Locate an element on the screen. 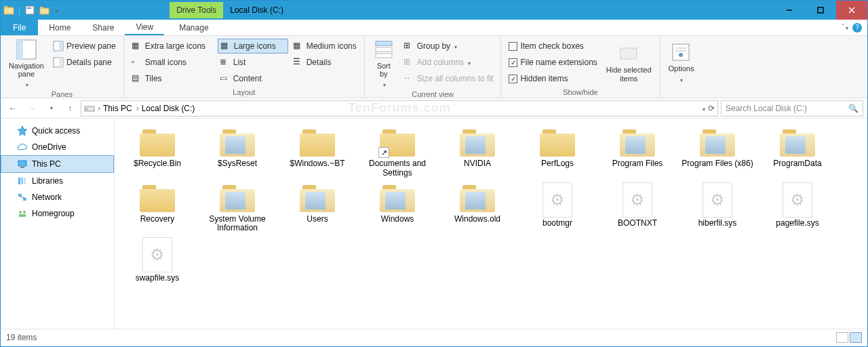 The width and height of the screenshot is (868, 347). file-item: $SysReset is located at coordinates (237, 152).